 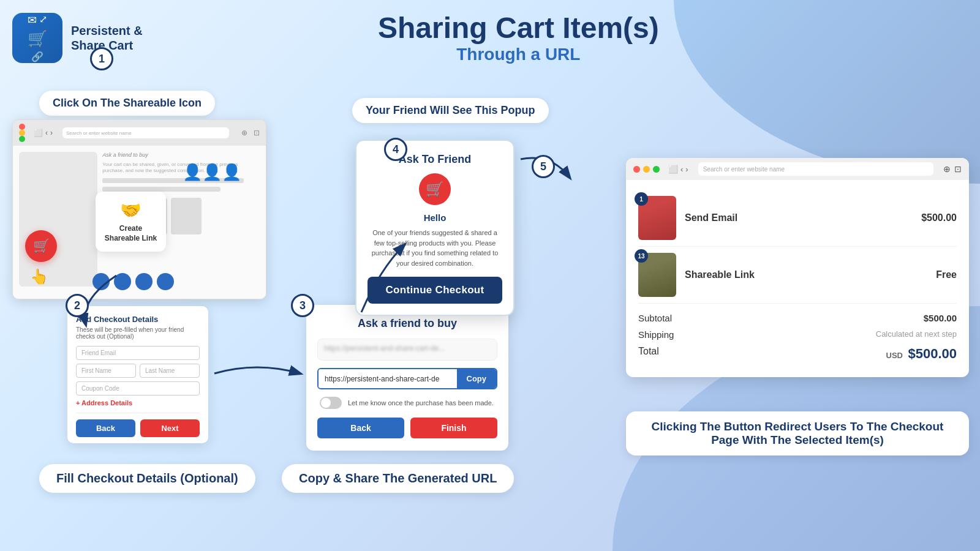 I want to click on bc-nav: ⬜ ‹ ›, so click(x=679, y=169).